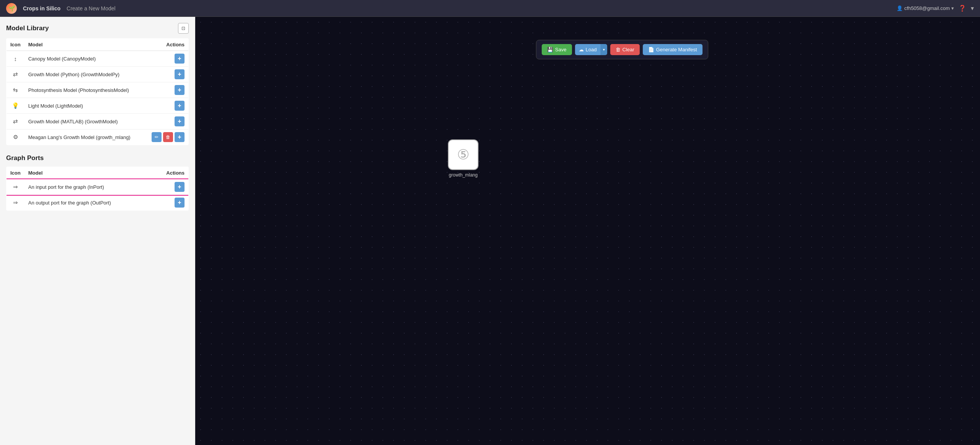 The image size is (980, 445). I want to click on manifest-icon: 📄, so click(651, 50).